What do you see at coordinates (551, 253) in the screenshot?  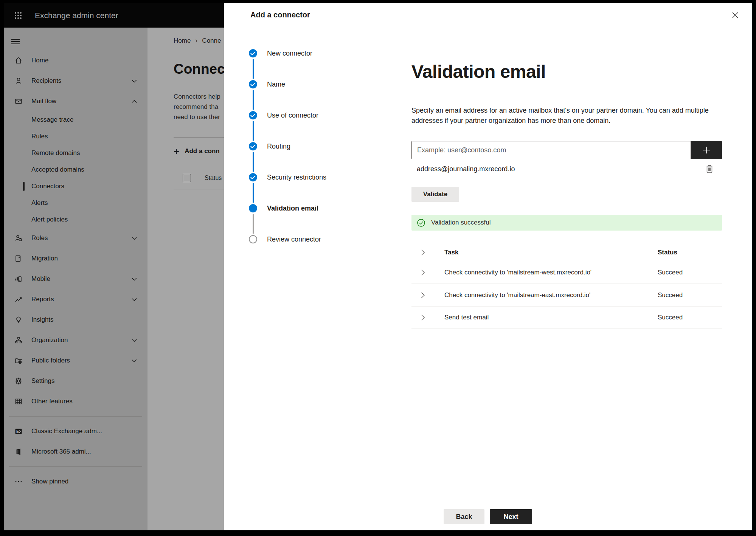 I see `task-column-header: Task` at bounding box center [551, 253].